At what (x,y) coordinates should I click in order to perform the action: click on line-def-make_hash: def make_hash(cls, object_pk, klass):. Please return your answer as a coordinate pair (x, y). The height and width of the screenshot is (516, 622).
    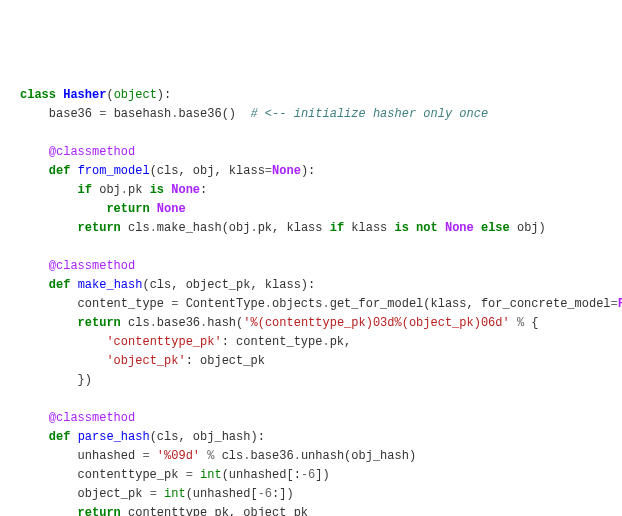
    Looking at the image, I should click on (168, 285).